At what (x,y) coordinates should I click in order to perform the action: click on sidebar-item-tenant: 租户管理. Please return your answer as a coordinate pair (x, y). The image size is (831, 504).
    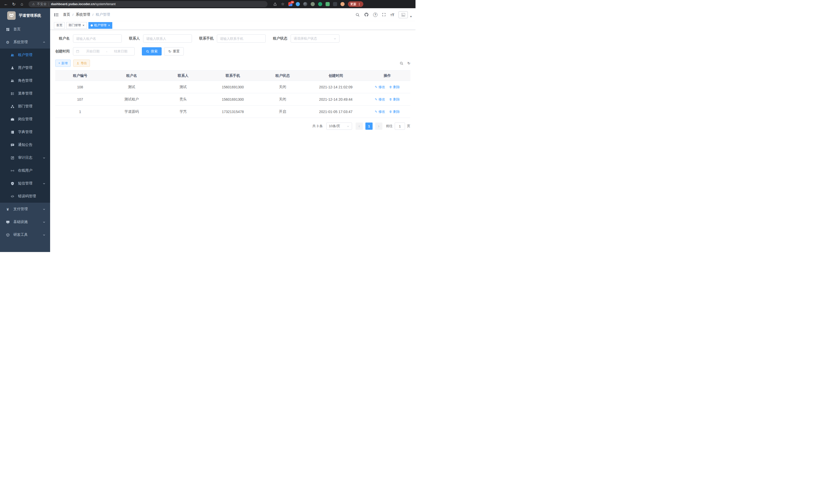
    Looking at the image, I should click on (25, 55).